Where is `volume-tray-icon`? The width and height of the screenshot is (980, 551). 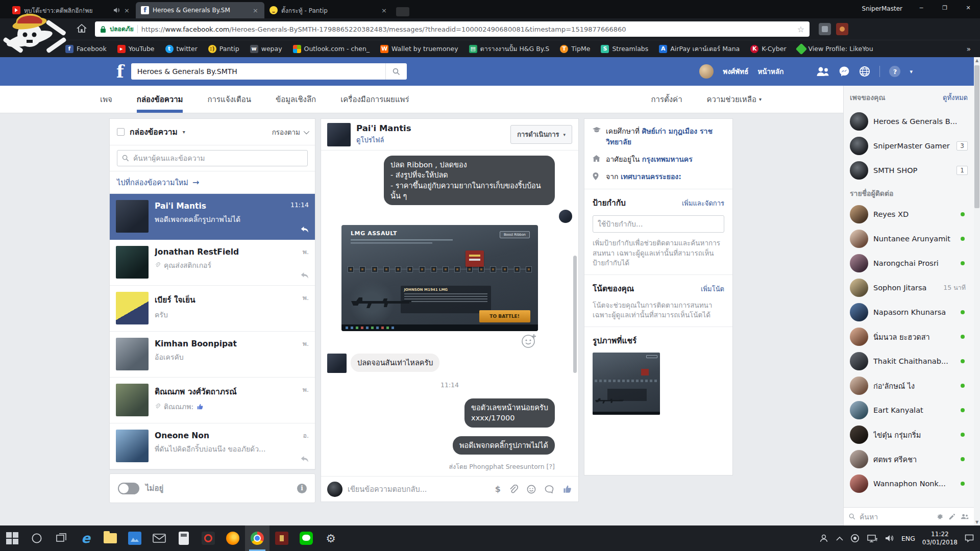 volume-tray-icon is located at coordinates (890, 538).